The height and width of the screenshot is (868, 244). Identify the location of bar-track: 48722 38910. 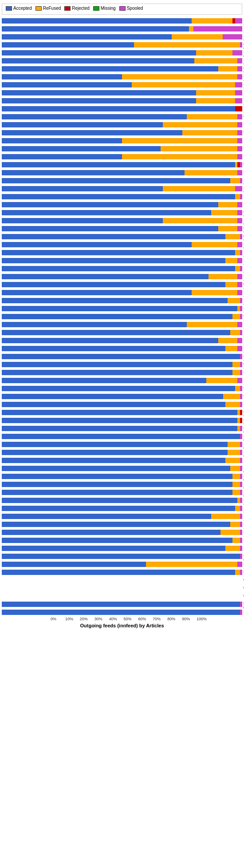
(122, 85).